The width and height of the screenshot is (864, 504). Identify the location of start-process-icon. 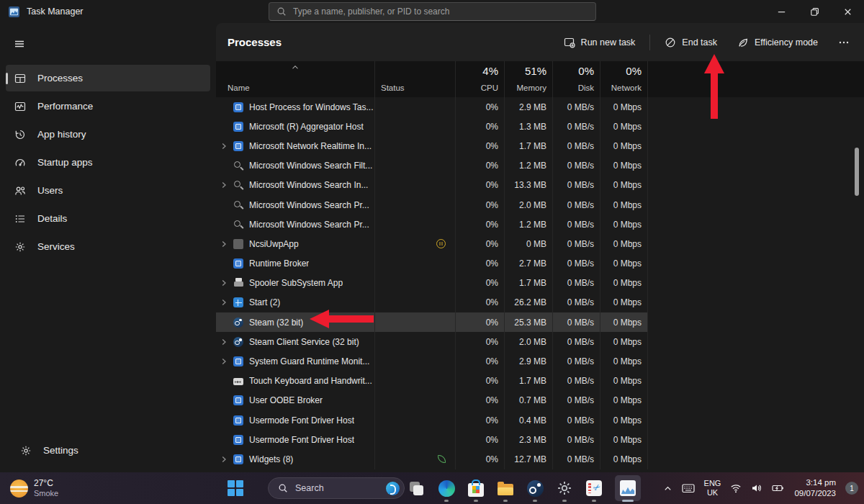
(238, 302).